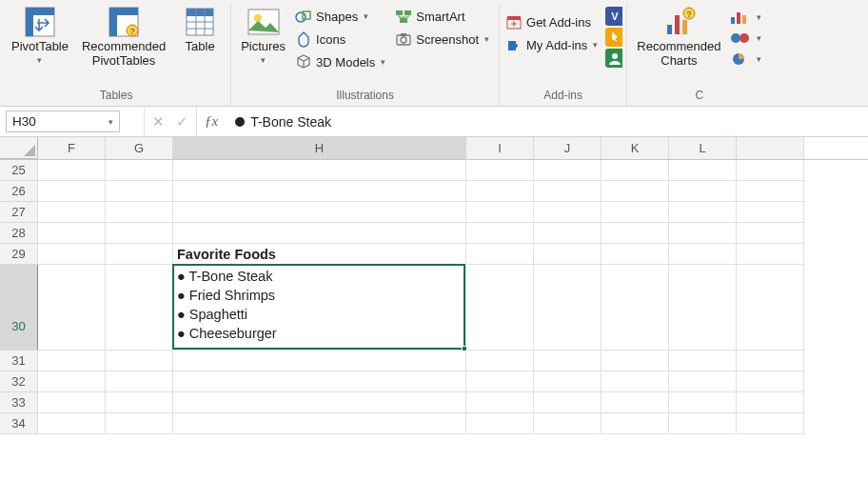 Image resolution: width=868 pixels, height=481 pixels. I want to click on table-button: Table, so click(200, 30).